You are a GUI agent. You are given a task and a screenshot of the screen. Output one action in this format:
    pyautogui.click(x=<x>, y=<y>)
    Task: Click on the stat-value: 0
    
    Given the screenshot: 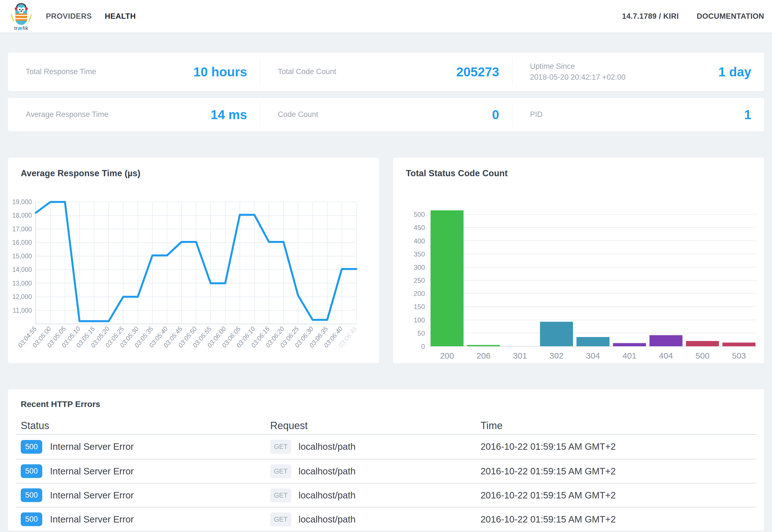 What is the action you would take?
    pyautogui.click(x=496, y=115)
    